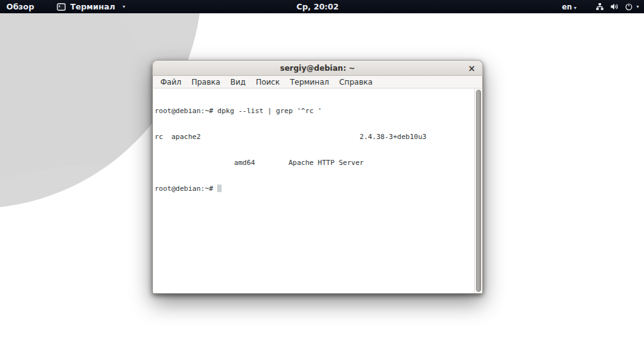 The width and height of the screenshot is (644, 364). What do you see at coordinates (629, 6) in the screenshot?
I see `power-icon` at bounding box center [629, 6].